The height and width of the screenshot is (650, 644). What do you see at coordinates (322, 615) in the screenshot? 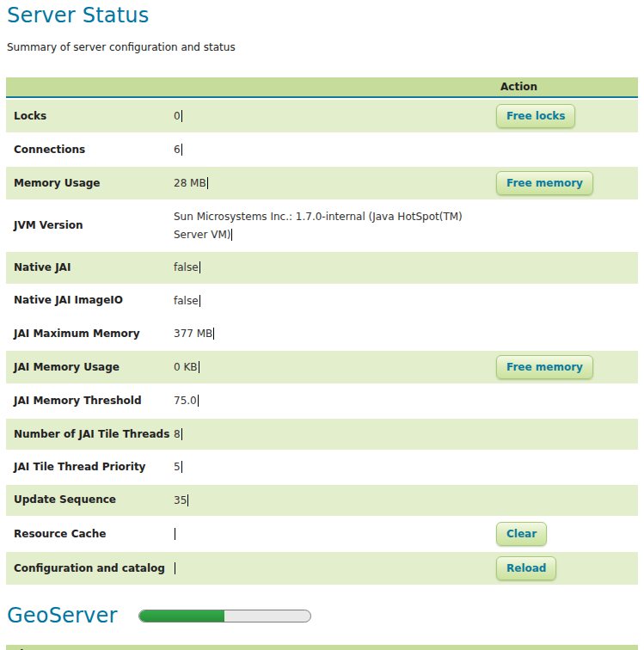
I see `geoserver-section: GeoServer` at bounding box center [322, 615].